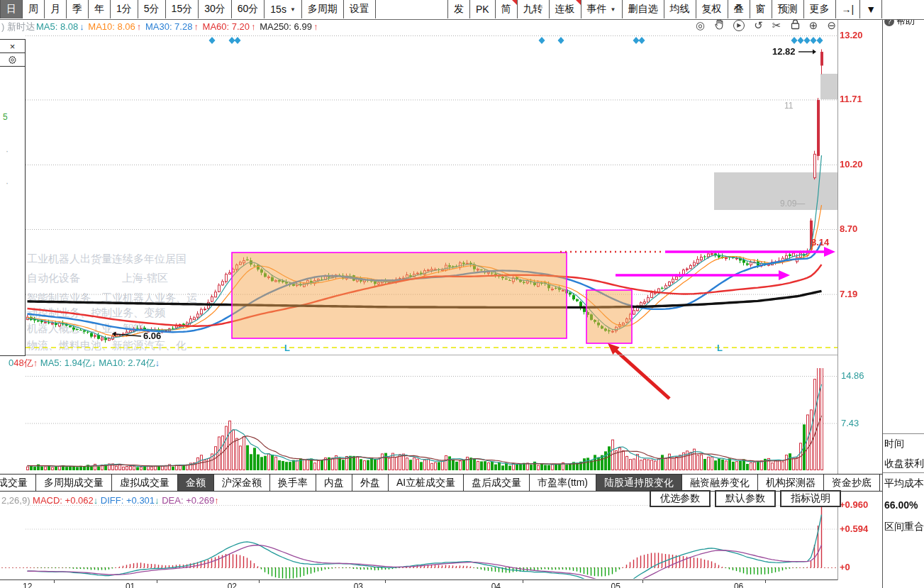  What do you see at coordinates (712, 9) in the screenshot?
I see `toolbar-button-复权: 复权` at bounding box center [712, 9].